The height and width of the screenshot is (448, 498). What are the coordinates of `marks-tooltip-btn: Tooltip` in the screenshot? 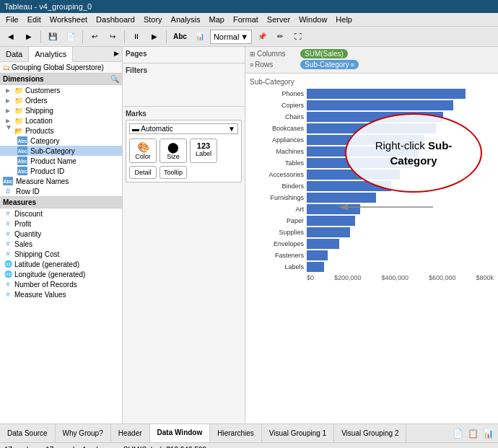 It's located at (173, 172).